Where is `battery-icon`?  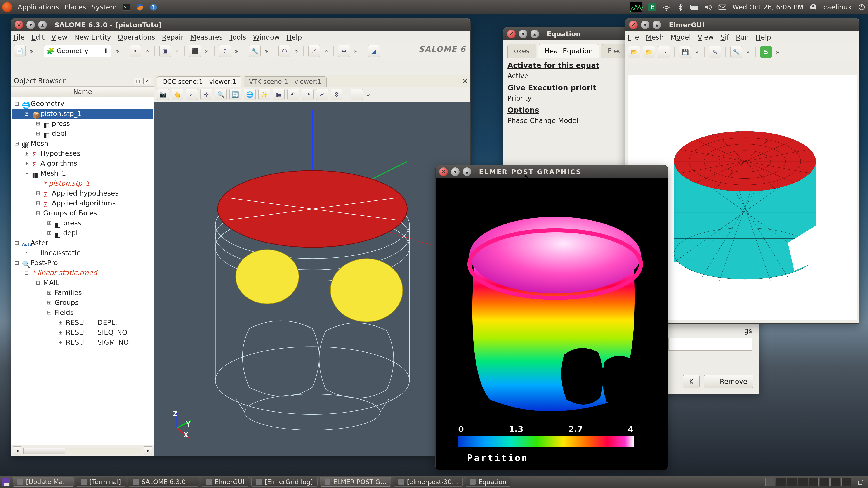
battery-icon is located at coordinates (694, 7).